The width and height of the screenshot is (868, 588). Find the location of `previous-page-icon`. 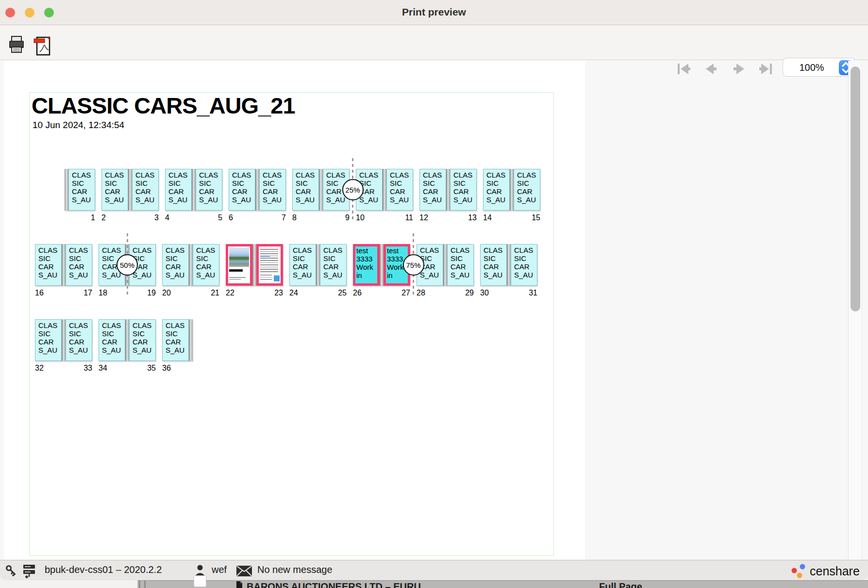

previous-page-icon is located at coordinates (711, 69).